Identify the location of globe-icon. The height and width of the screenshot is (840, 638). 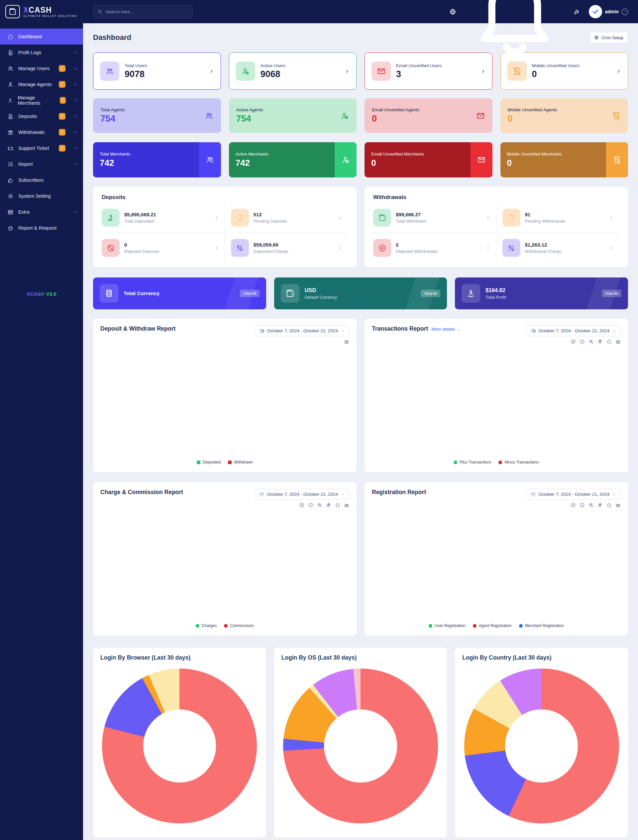
(453, 12).